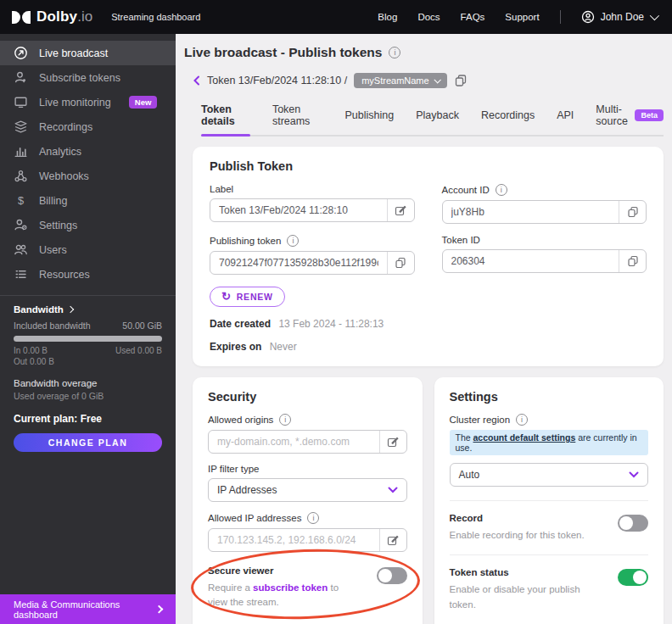 The image size is (672, 624). Describe the element at coordinates (550, 450) in the screenshot. I see `cluster-region-field: Cluster region The account default setti…` at that location.